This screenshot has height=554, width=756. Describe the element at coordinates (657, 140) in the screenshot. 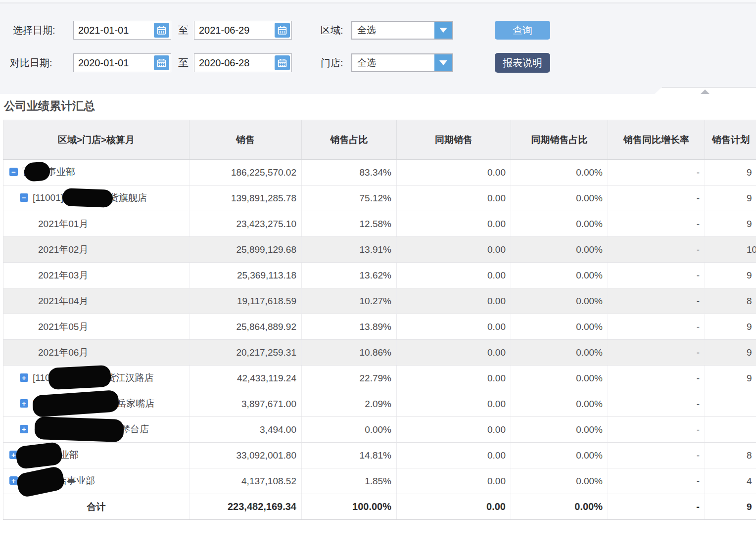

I see `column-header: 销售同比增长率` at that location.